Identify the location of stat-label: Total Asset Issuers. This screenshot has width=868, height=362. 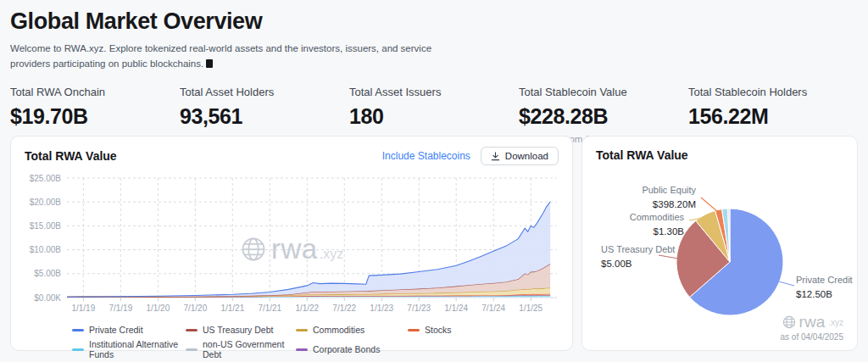
(434, 92).